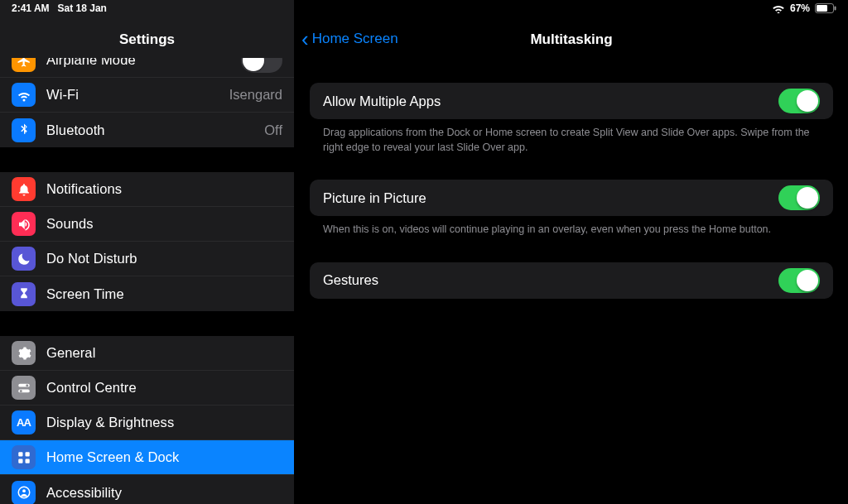 This screenshot has width=848, height=504. Describe the element at coordinates (23, 258) in the screenshot. I see `moon-icon` at that location.